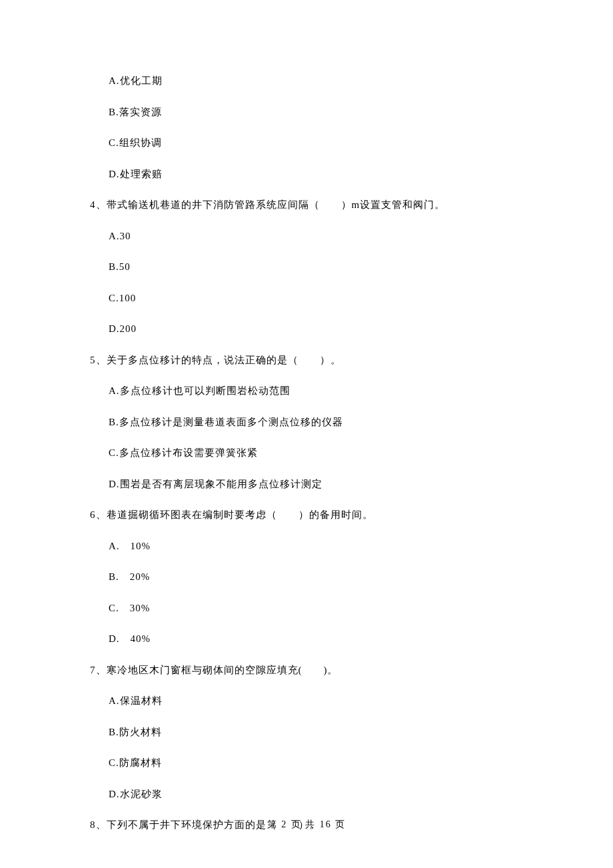 This screenshot has height=868, width=613. What do you see at coordinates (321, 236) in the screenshot?
I see `q4-option-a: A.30` at bounding box center [321, 236].